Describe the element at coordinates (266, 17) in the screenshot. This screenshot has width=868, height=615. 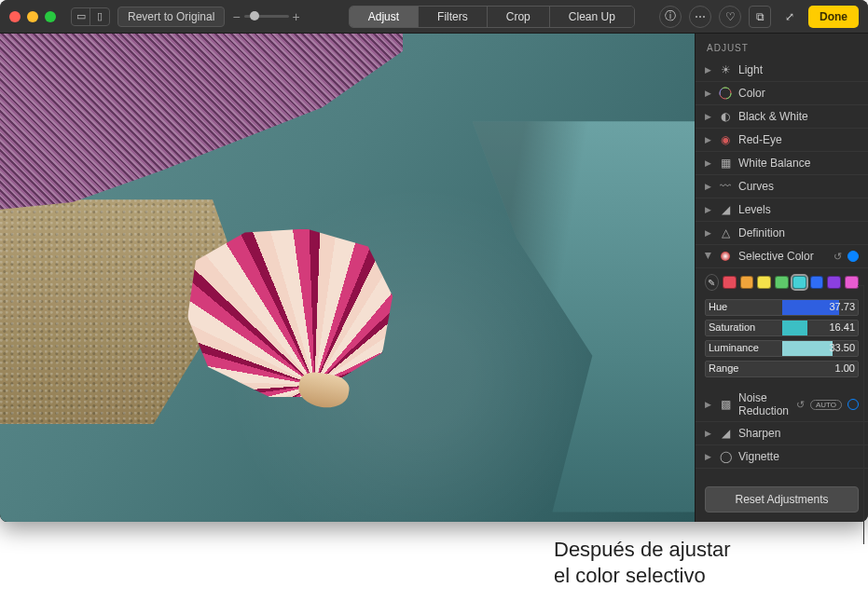
I see `zoom-slider: − +` at that location.